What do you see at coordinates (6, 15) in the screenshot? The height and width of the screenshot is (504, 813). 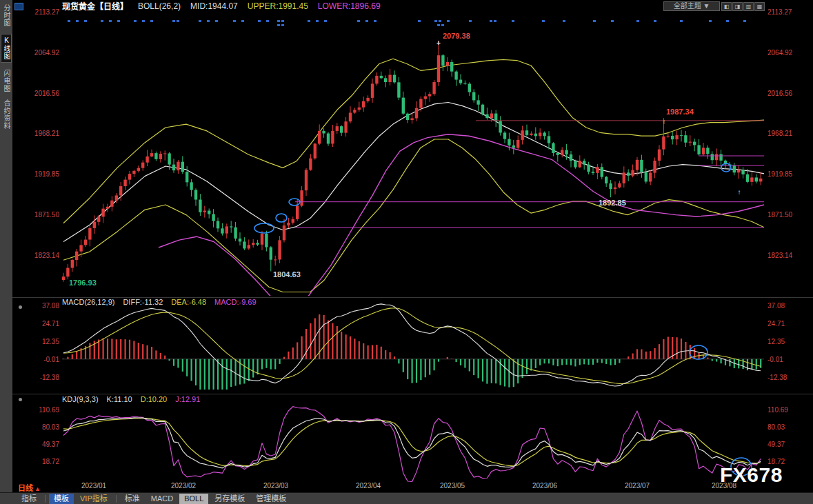 I see `sidebar-item-time-chart: 分时图` at bounding box center [6, 15].